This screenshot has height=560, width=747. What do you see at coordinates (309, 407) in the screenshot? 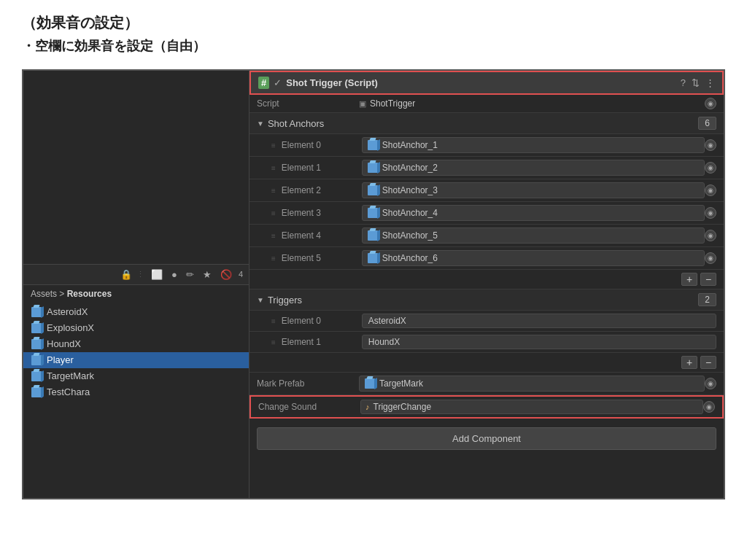
I see `change-sound-label: Change Sound` at bounding box center [309, 407].